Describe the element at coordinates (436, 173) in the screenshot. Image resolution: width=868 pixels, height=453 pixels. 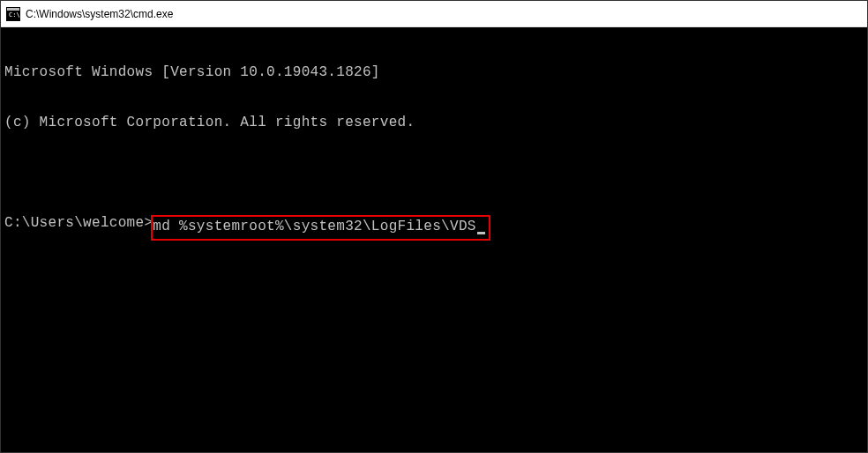
I see `blank-line` at that location.